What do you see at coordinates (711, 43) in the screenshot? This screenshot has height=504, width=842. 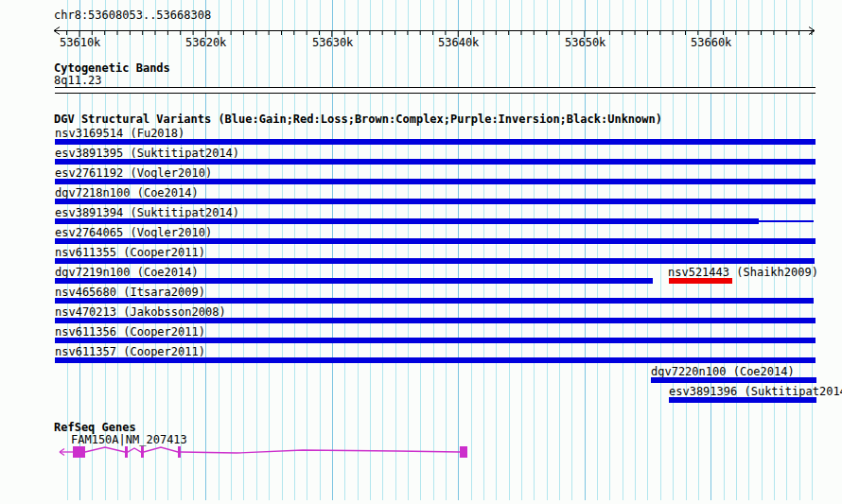 I see `ruler-tick-label: 53660k` at bounding box center [711, 43].